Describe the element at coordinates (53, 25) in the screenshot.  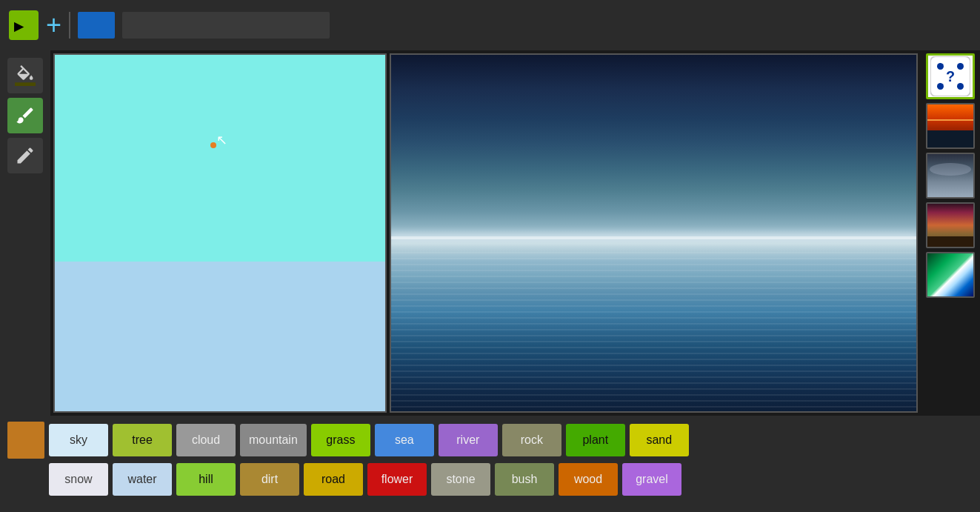
I see `add-button: +` at that location.